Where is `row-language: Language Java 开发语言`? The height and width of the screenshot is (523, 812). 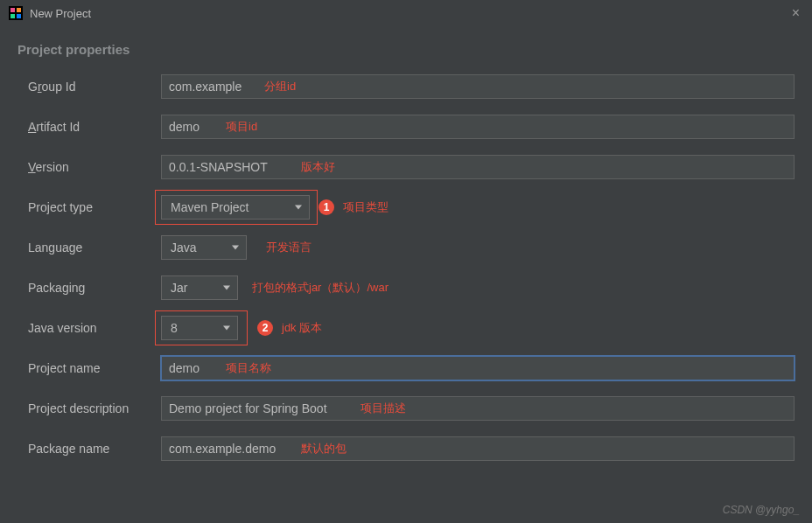
row-language: Language Java 开发语言 is located at coordinates (411, 248).